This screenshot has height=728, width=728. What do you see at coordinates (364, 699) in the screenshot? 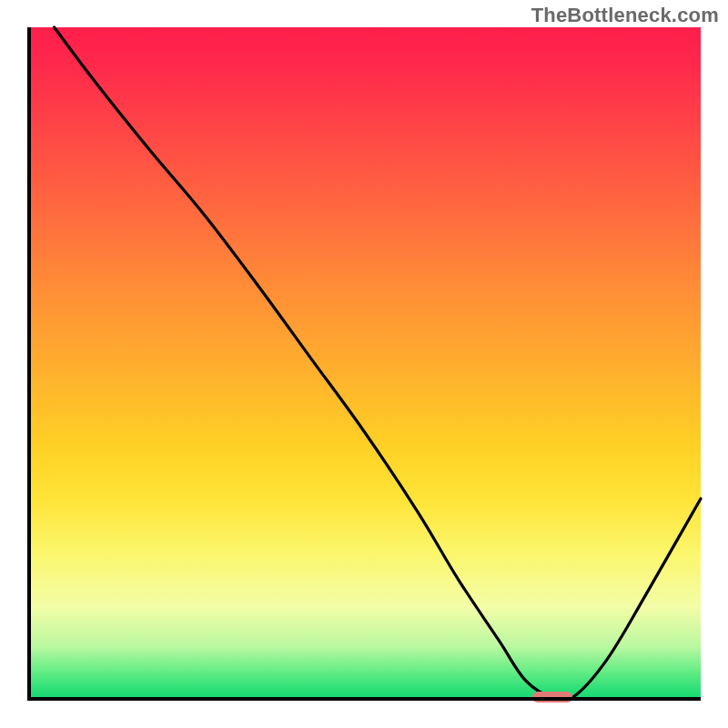
I see `x-axis` at bounding box center [364, 699].